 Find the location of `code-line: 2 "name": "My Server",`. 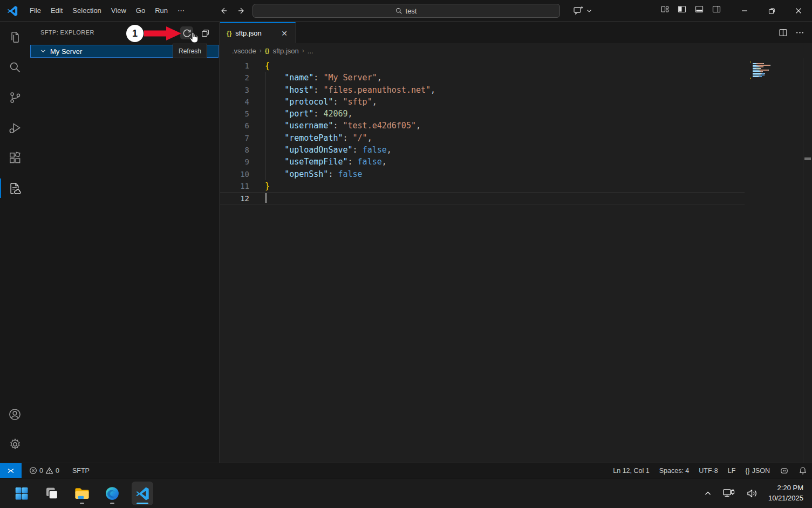

code-line: 2 "name": "My Server", is located at coordinates (482, 78).